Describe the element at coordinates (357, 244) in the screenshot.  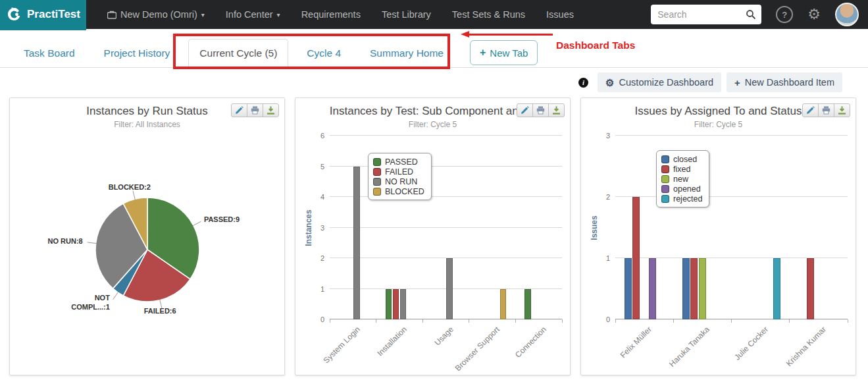
I see `bar-system-login-no-run` at that location.